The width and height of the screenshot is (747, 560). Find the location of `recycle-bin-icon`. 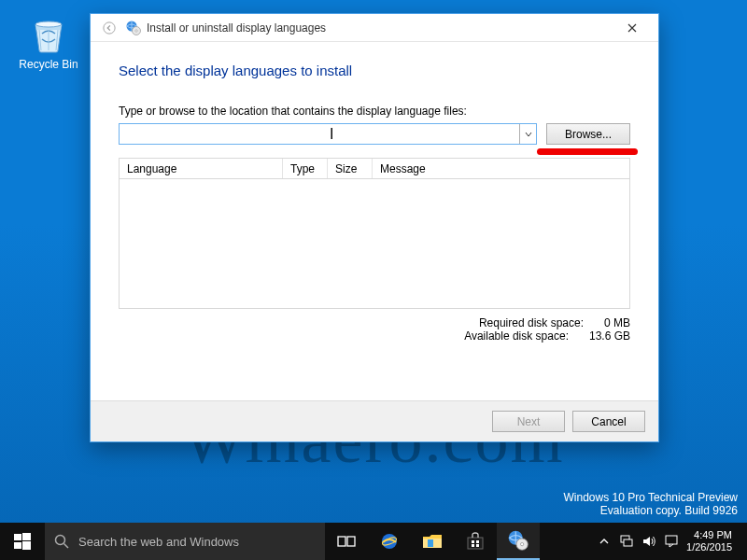

recycle-bin-icon is located at coordinates (49, 34).